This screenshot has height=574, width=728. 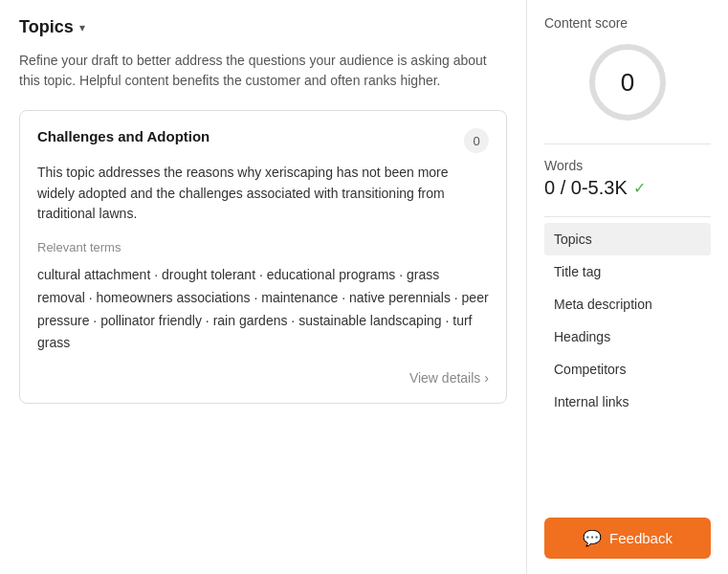 I want to click on card-header: Challenges and Adoption 0, so click(x=263, y=141).